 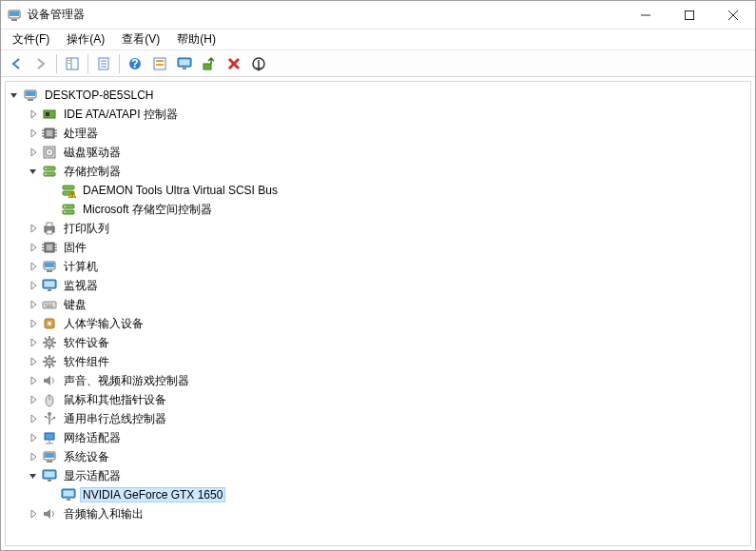 I want to click on tree-category: 声音、视频和游戏控制器, so click(x=388, y=381).